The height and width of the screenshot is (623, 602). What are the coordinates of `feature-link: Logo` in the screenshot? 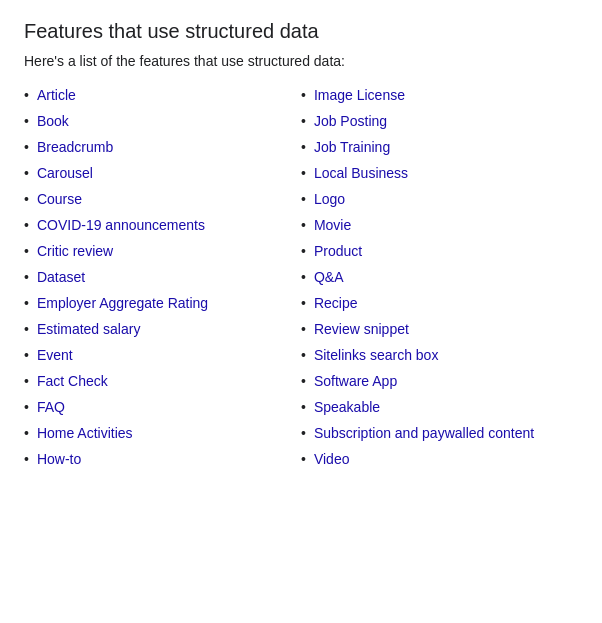 It's located at (330, 199).